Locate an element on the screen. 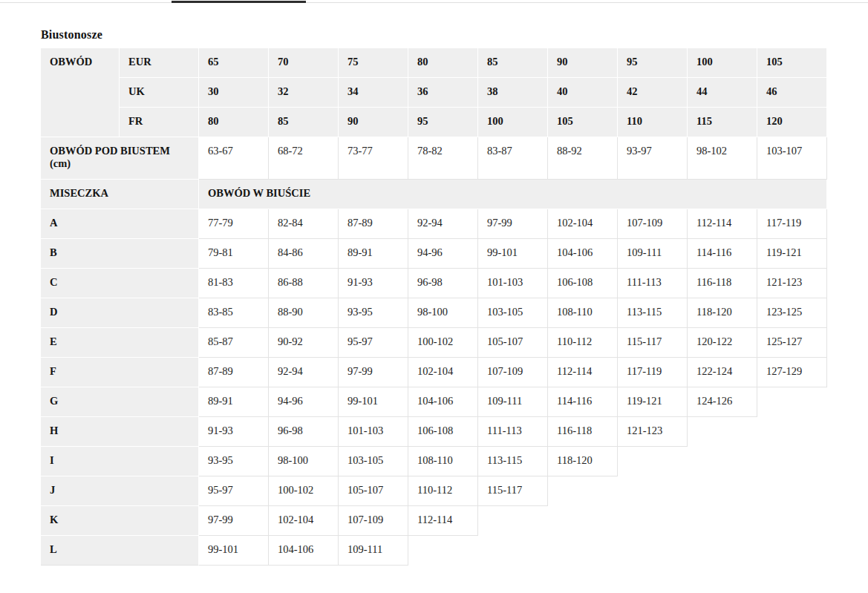 This screenshot has width=868, height=593. underbust-range-cell: 103-107 is located at coordinates (792, 159).